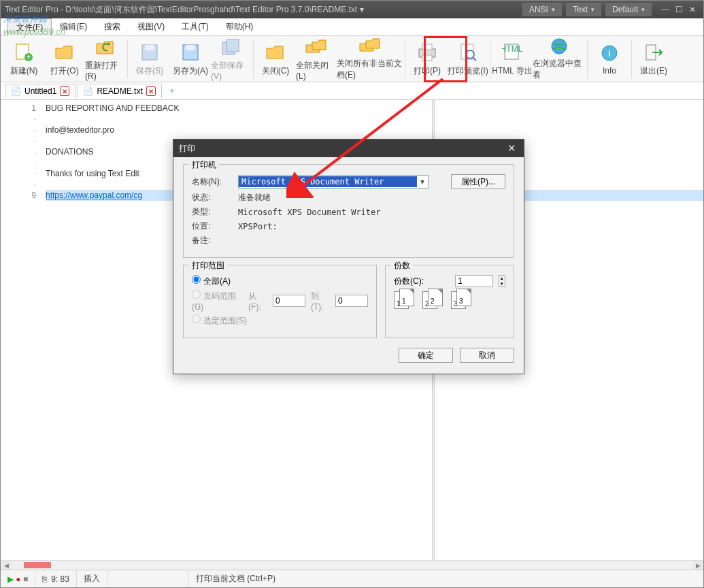  Describe the element at coordinates (190, 59) in the screenshot. I see `saveas-button: 另存为(A)` at that location.